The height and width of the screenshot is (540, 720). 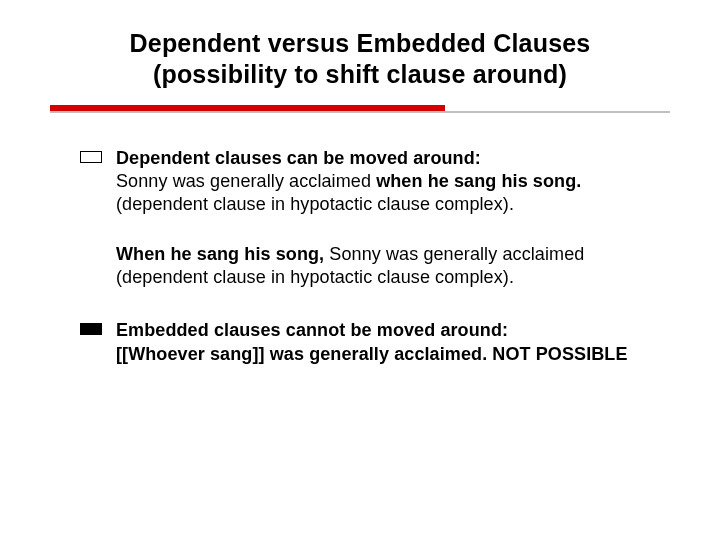 I want to click on square-filled-icon, so click(x=91, y=329).